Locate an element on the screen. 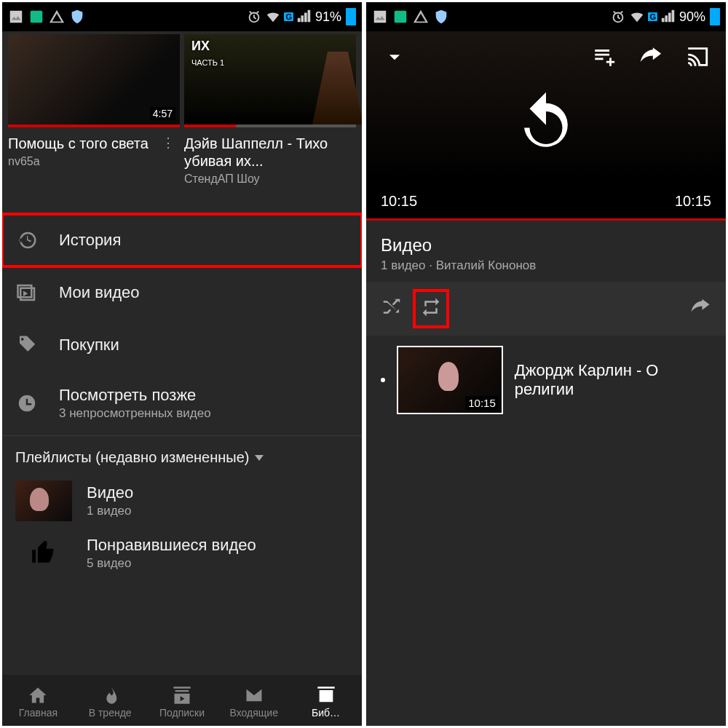 This screenshot has height=728, width=728. library-my-videos: Мои видео is located at coordinates (182, 293).